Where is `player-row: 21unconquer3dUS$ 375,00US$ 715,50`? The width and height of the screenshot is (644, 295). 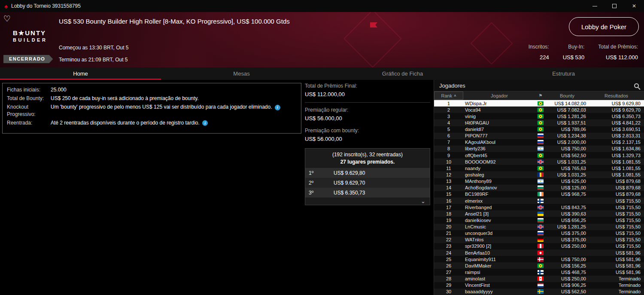
player-row: 21unconquer3dUS$ 375,00US$ 715,50 is located at coordinates (539, 234).